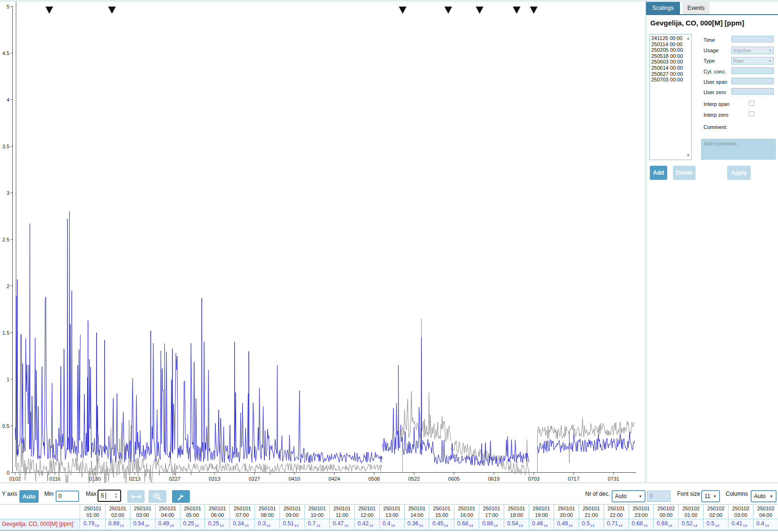  What do you see at coordinates (689, 494) in the screenshot?
I see `font-size-label: Font size` at bounding box center [689, 494].